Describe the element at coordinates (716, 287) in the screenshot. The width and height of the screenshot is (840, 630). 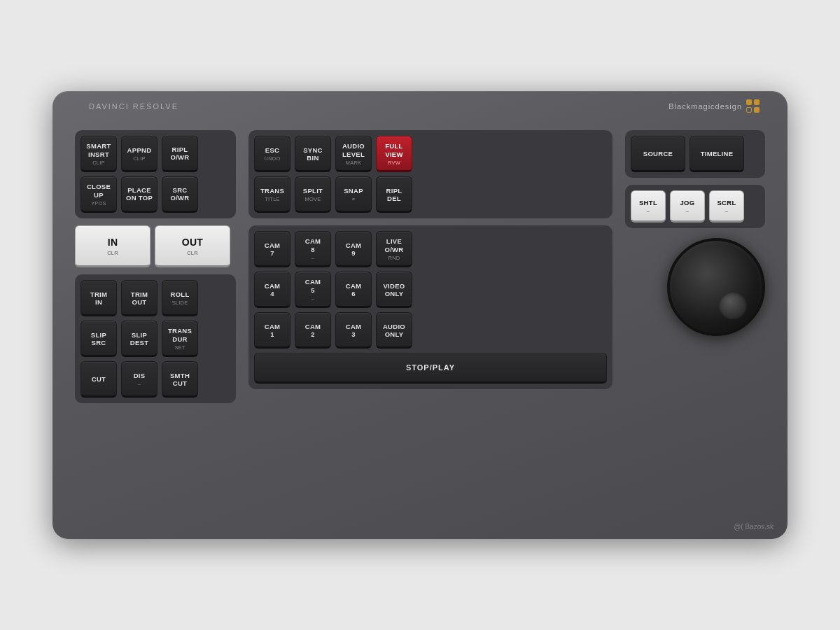
I see `jog-wheel` at that location.